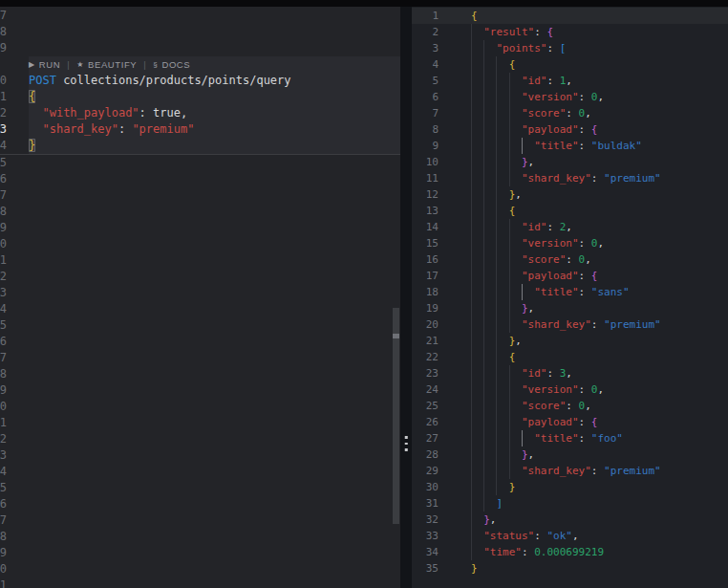 This screenshot has height=588, width=728. I want to click on editor-line: 43, so click(201, 455).